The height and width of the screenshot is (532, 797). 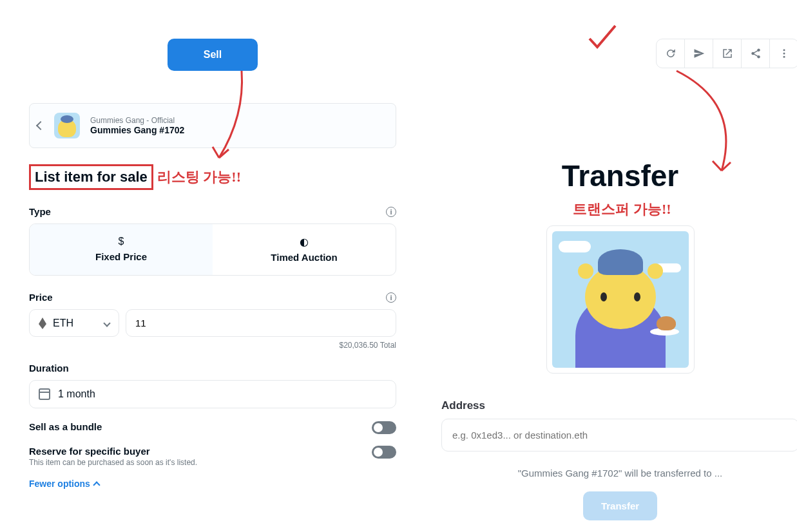 What do you see at coordinates (213, 394) in the screenshot?
I see `duration-field: 1 month` at bounding box center [213, 394].